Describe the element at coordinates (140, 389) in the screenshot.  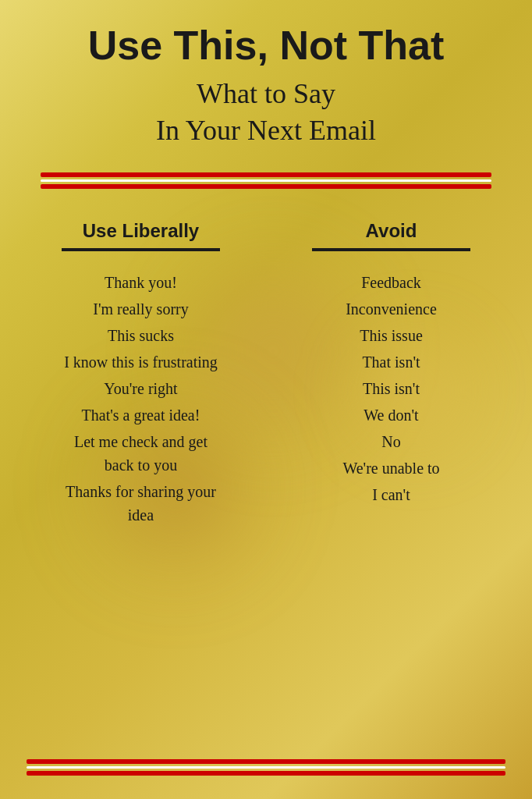
I see `list-item: You're right` at that location.